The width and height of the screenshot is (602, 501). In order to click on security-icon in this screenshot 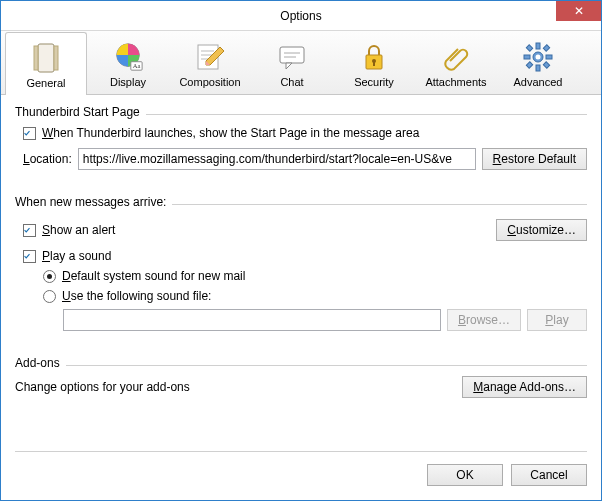, I will do `click(374, 57)`.